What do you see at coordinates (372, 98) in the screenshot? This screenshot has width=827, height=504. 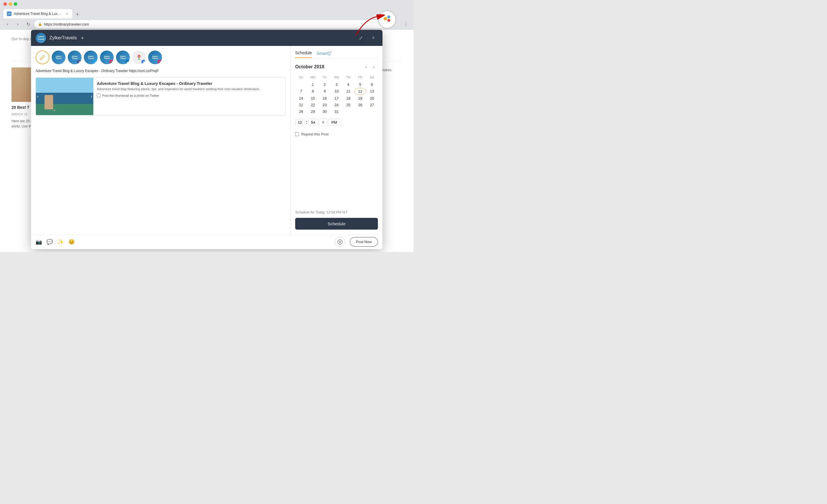 I see `calendar-day-20: 20` at bounding box center [372, 98].